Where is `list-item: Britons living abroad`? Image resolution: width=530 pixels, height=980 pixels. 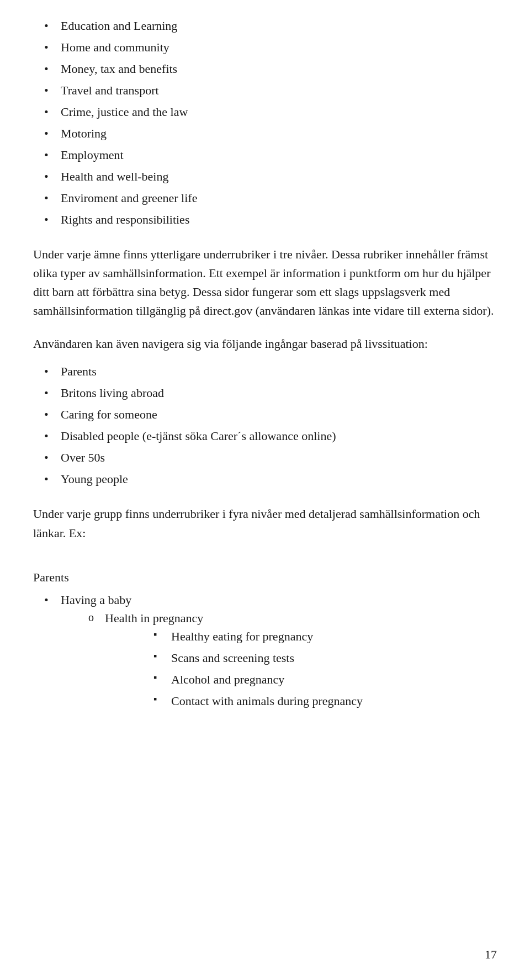 list-item: Britons living abroad is located at coordinates (265, 393).